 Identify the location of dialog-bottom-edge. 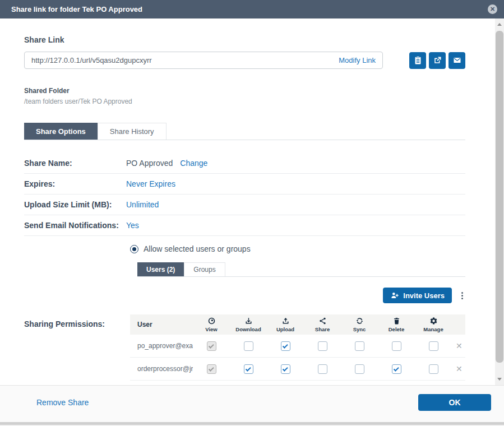
(252, 423).